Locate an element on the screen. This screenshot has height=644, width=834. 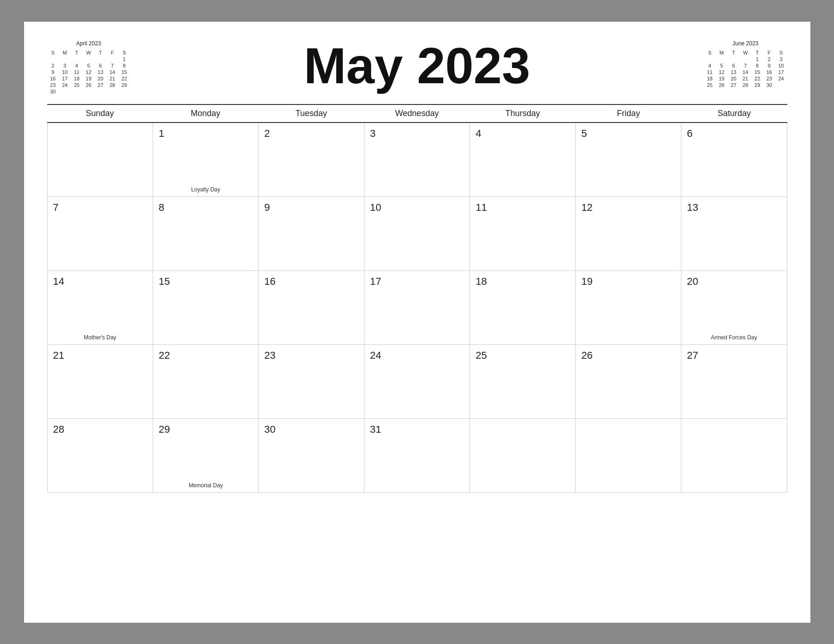
cell-date: 20 is located at coordinates (692, 282).